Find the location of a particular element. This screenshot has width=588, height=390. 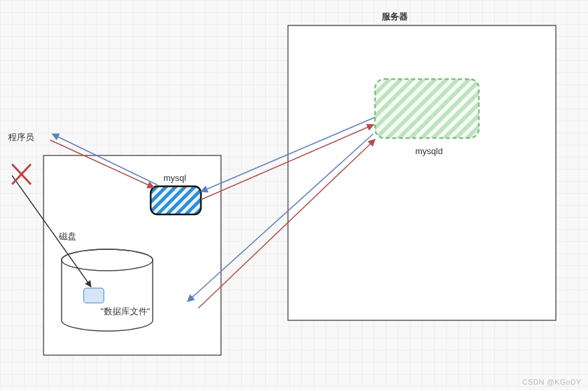

dbfile-label: "数据库文件" is located at coordinates (125, 312).